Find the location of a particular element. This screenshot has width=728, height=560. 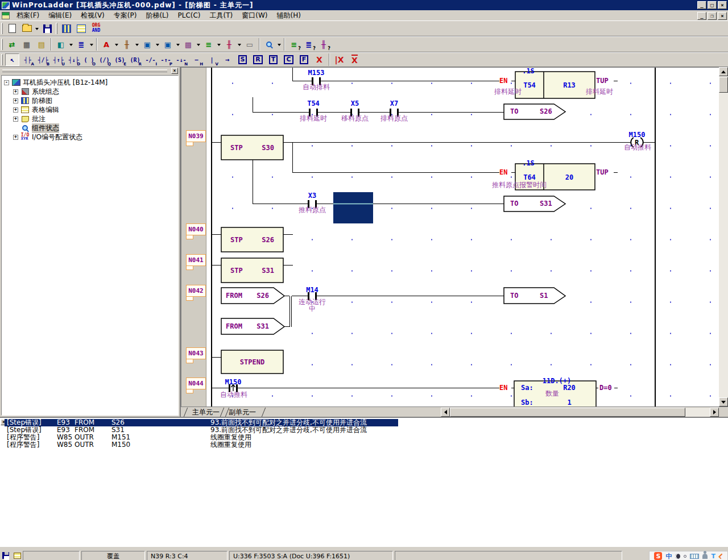

contact-up-tool: ┤↑├U is located at coordinates (58, 60).